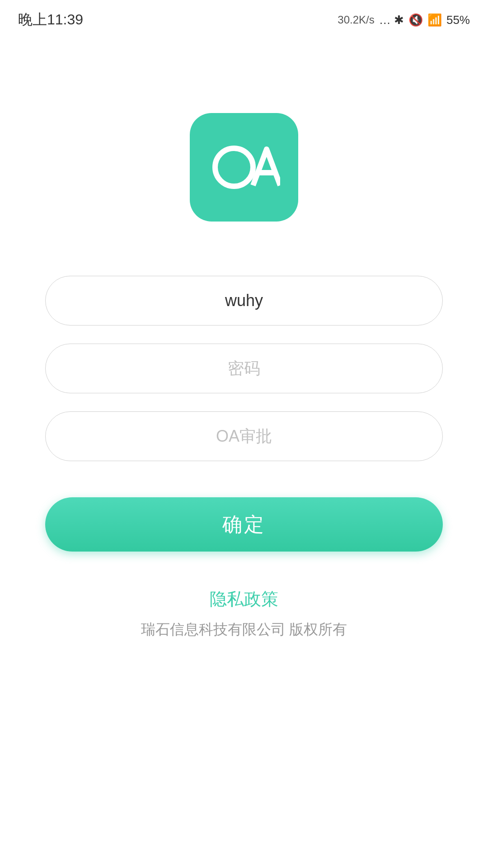 The image size is (488, 868). Describe the element at coordinates (244, 599) in the screenshot. I see `privacy-policy-link: 隐私政策` at that location.